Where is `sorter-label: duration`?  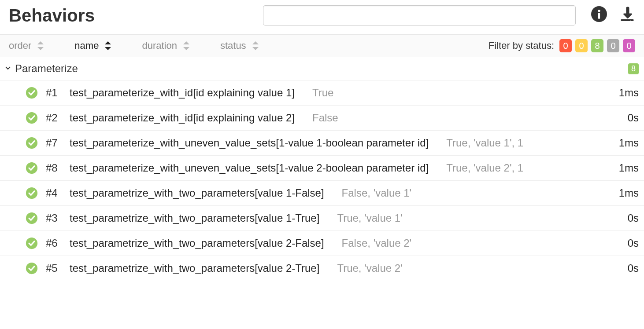
sorter-label: duration is located at coordinates (159, 46).